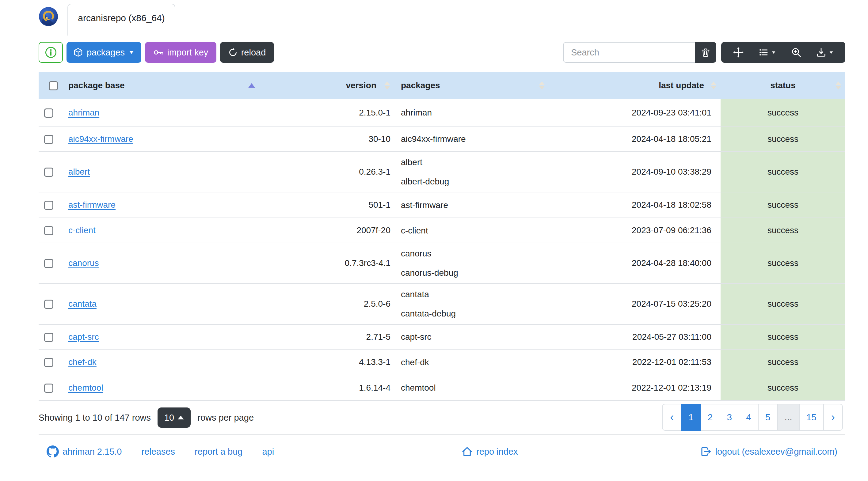 This screenshot has height=481, width=868. Describe the element at coordinates (158, 53) in the screenshot. I see `key-icon` at that location.